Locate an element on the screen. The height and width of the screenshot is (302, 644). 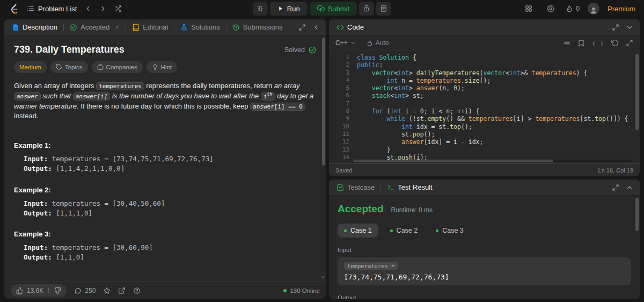
bug-icon is located at coordinates (260, 9).